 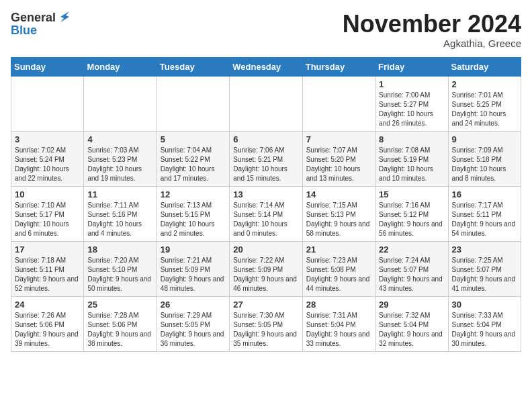 What do you see at coordinates (412, 214) in the screenshot?
I see `calendar-cell-w3-d6: 15Sunrise: 7:16 AM Sunset: 5:12 PM Dayli…` at bounding box center [412, 214].